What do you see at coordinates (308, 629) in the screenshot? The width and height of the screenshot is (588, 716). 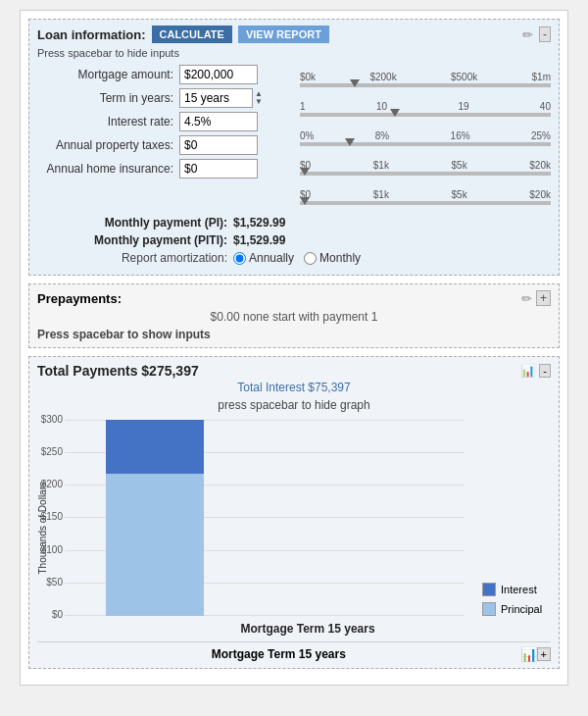 I see `x-axis-label: Mortgage Term 15 years` at bounding box center [308, 629].